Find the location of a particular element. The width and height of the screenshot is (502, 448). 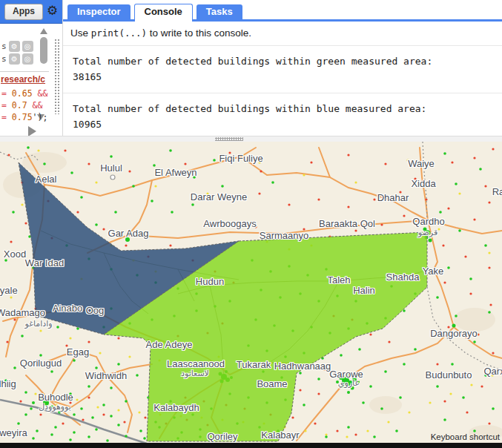

vertical-splitter-handle is located at coordinates (56, 76).